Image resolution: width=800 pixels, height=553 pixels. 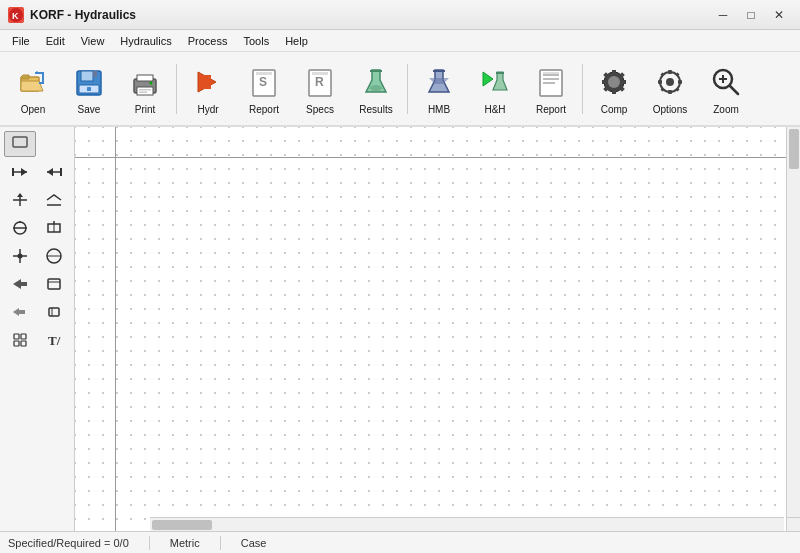 What do you see at coordinates (146, 110) in the screenshot?
I see `print-label: Print` at bounding box center [146, 110].